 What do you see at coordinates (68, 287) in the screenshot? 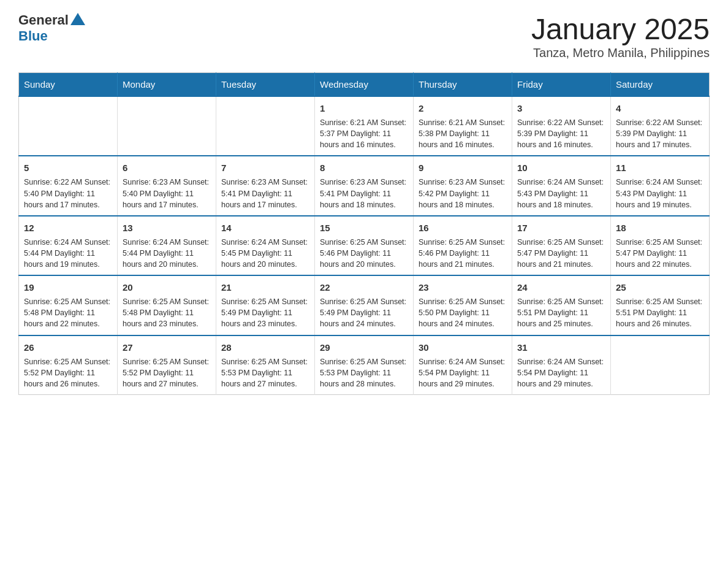
I see `day-number: 19` at bounding box center [68, 287].